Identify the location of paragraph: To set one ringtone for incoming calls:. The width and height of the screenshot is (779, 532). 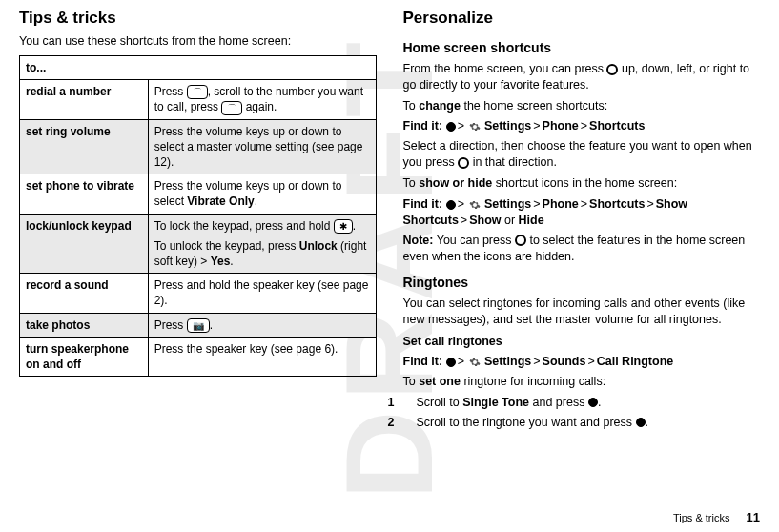
(582, 381).